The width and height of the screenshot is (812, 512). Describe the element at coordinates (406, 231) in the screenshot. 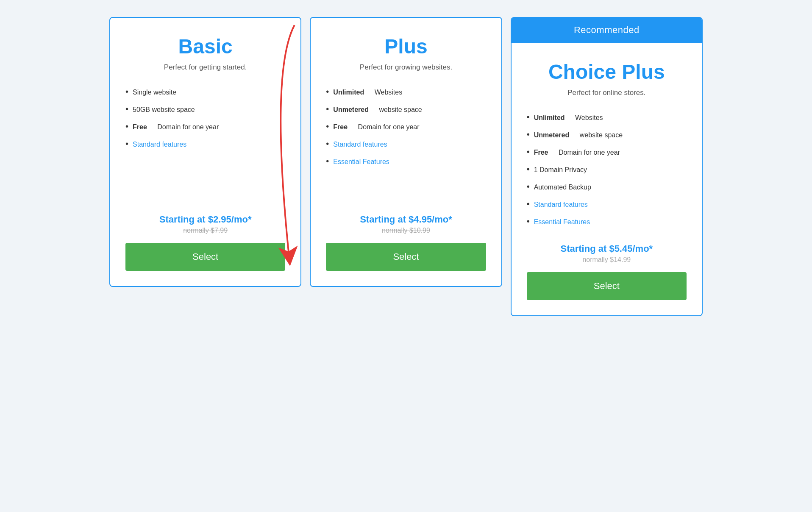

I see `plus-plan-normal-price: normally $10.99` at that location.